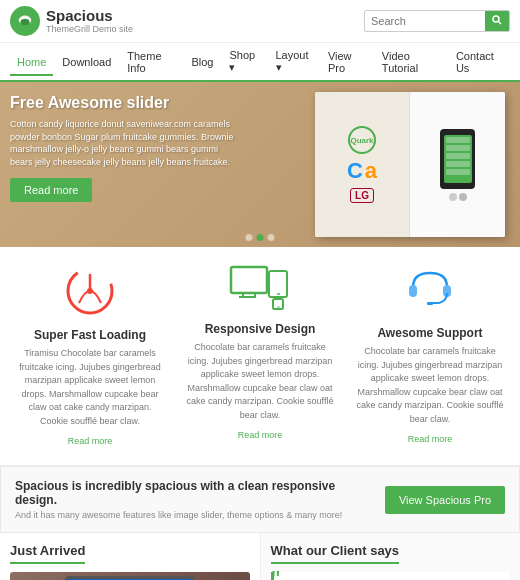  I want to click on hero-book-visual: Quark C a LG, so click(410, 164).